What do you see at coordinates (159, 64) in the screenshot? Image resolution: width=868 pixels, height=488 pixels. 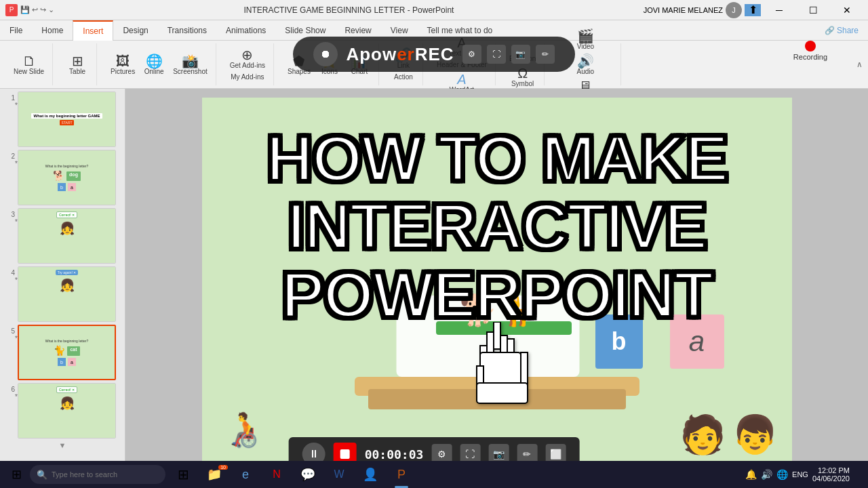 I see `ribbon-group-images: 🖼 Pictures 🌐 Online 📸 Screenshot` at bounding box center [159, 64].